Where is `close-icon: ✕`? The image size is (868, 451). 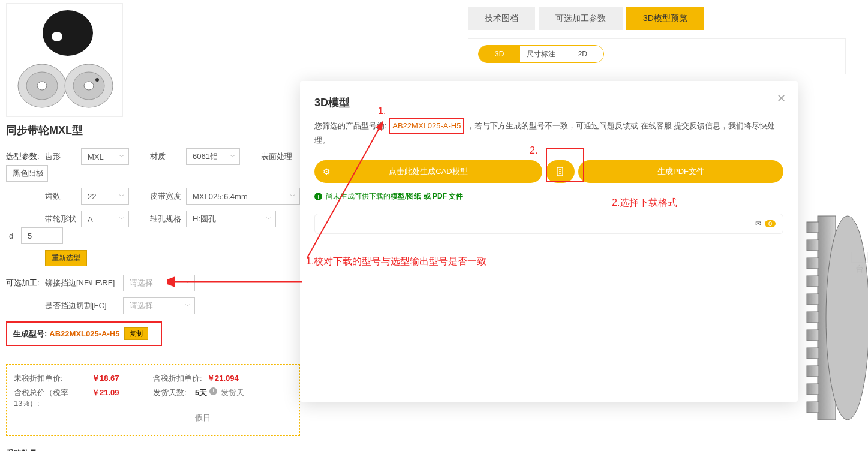 close-icon: ✕ is located at coordinates (781, 98).